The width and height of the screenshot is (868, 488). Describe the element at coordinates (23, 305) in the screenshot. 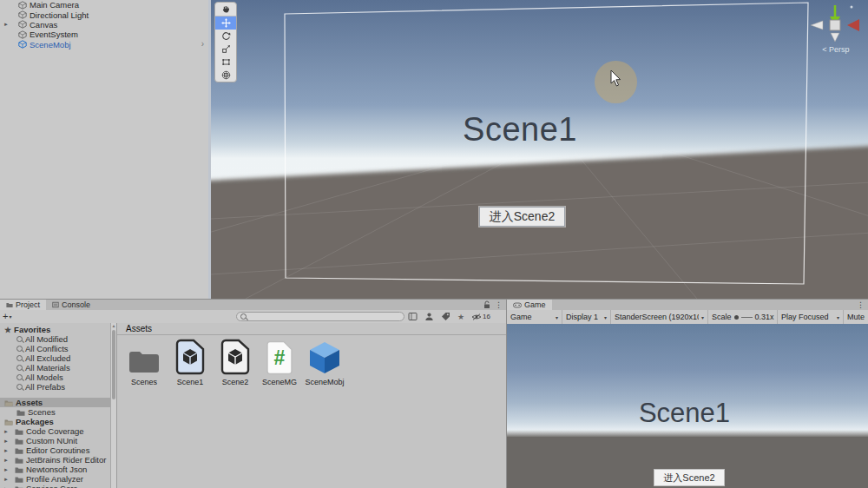

I see `tab-project: Project` at that location.